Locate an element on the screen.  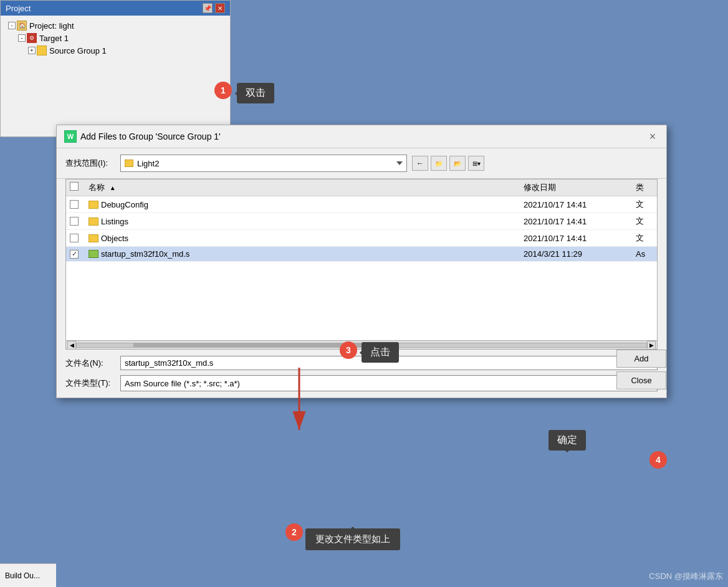
filetype-value: Asm Source file (*.s*; *.src; *.a*) is located at coordinates (182, 384).